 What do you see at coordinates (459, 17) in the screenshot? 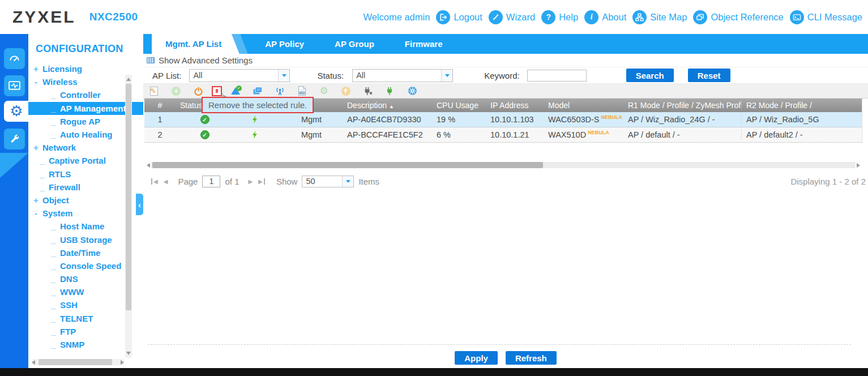
I see `logout-link: Logout` at bounding box center [459, 17].